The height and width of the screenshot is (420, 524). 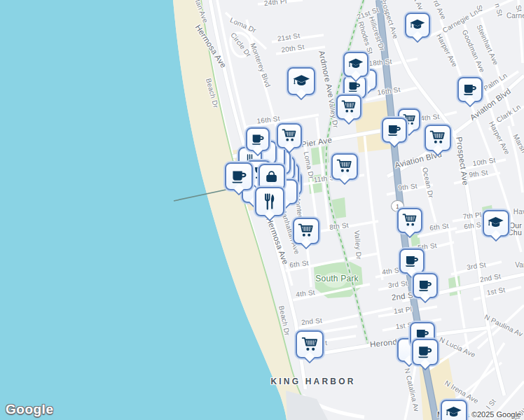 What do you see at coordinates (520, 265) in the screenshot?
I see `street-label: Van` at bounding box center [520, 265].